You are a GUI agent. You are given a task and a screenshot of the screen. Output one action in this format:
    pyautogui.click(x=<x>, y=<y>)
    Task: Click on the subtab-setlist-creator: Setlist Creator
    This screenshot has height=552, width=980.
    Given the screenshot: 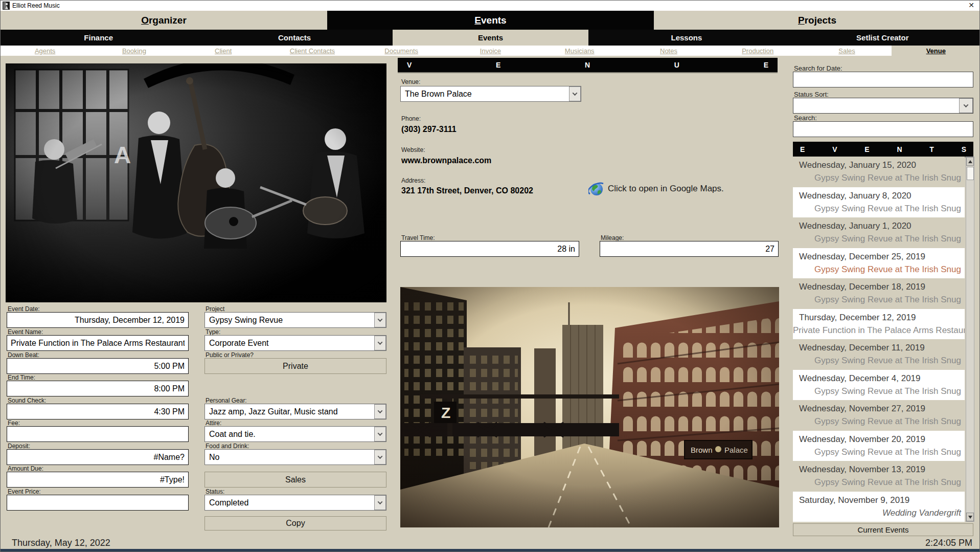 What is the action you would take?
    pyautogui.click(x=882, y=38)
    